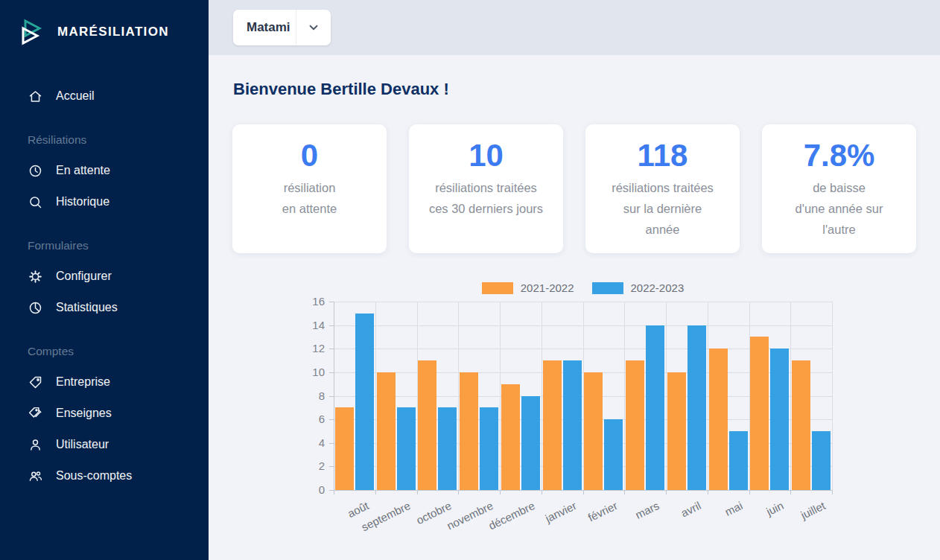 The width and height of the screenshot is (940, 560). What do you see at coordinates (593, 431) in the screenshot?
I see `bar-février-2021-2022` at bounding box center [593, 431].